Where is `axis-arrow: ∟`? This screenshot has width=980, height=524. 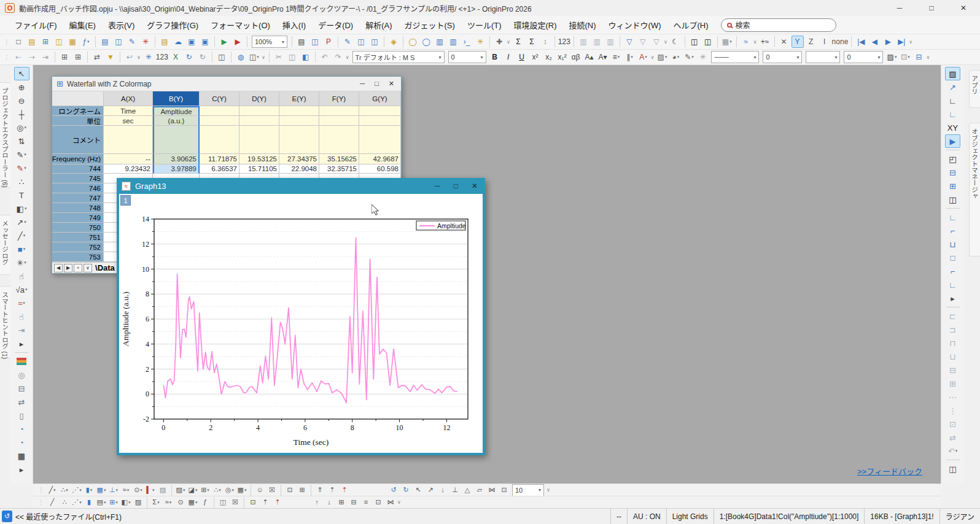
axis-arrow: ∟ is located at coordinates (953, 114).